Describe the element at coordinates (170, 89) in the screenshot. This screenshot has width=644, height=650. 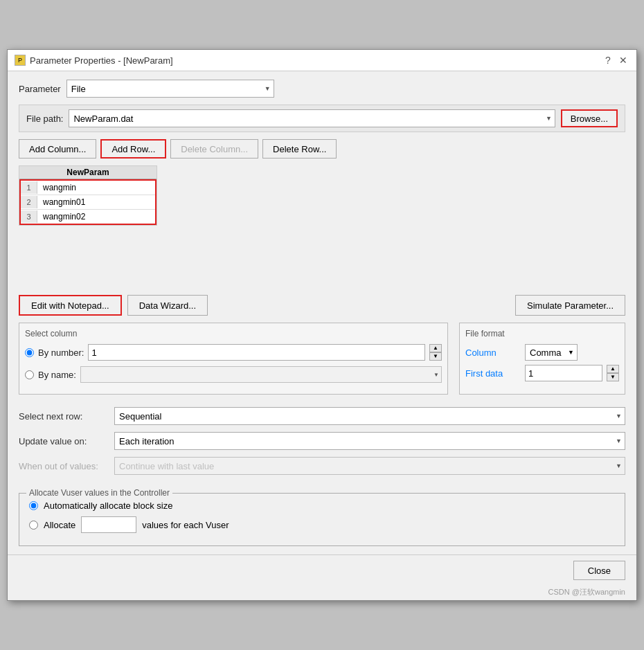
I see `parameter-select: File Number String DateTime` at that location.